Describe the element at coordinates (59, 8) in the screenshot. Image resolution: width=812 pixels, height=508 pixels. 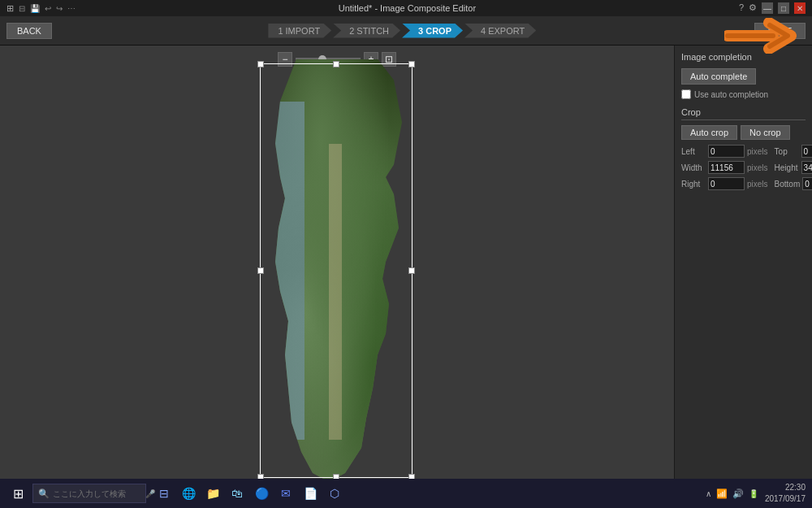
I see `redo-icon: ↪` at that location.